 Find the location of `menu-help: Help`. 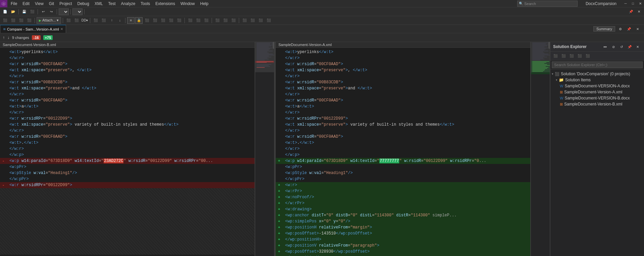

menu-help: Help is located at coordinates (205, 4).